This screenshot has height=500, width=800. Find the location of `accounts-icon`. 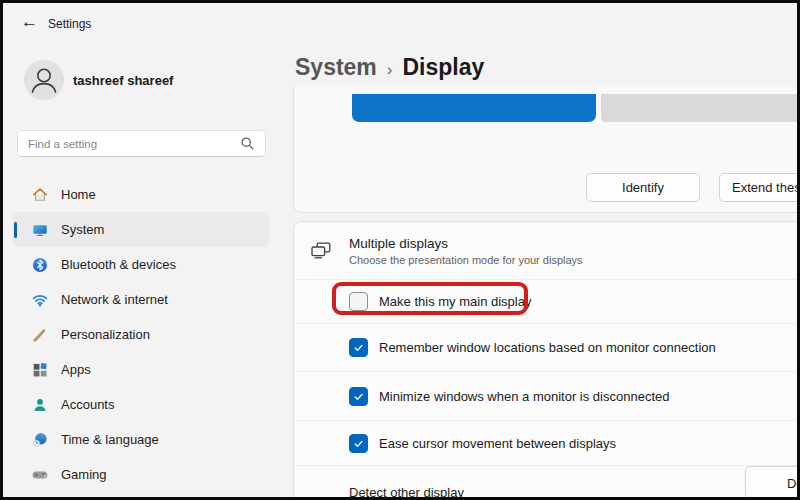

accounts-icon is located at coordinates (40, 405).